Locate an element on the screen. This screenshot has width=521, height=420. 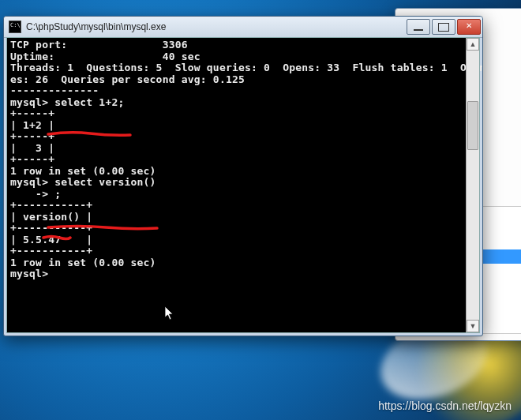
terminal-line: mysql> is located at coordinates (237, 275).